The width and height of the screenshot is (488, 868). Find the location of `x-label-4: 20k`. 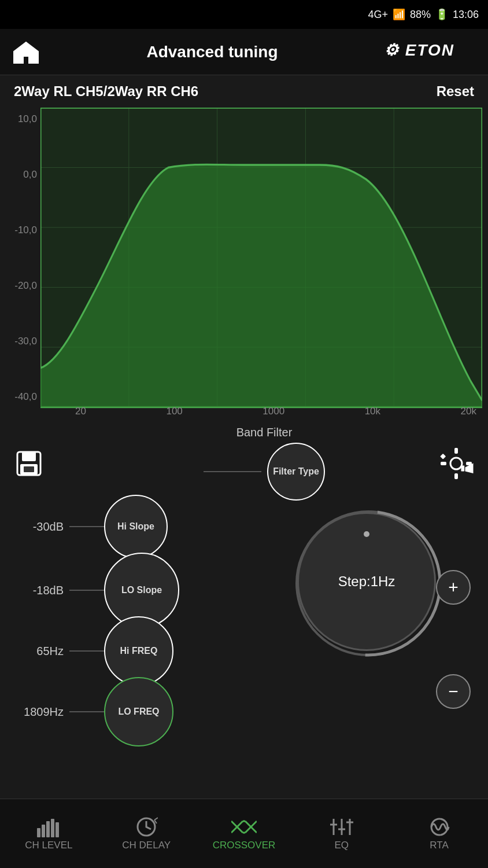

x-label-4: 20k is located at coordinates (468, 411).